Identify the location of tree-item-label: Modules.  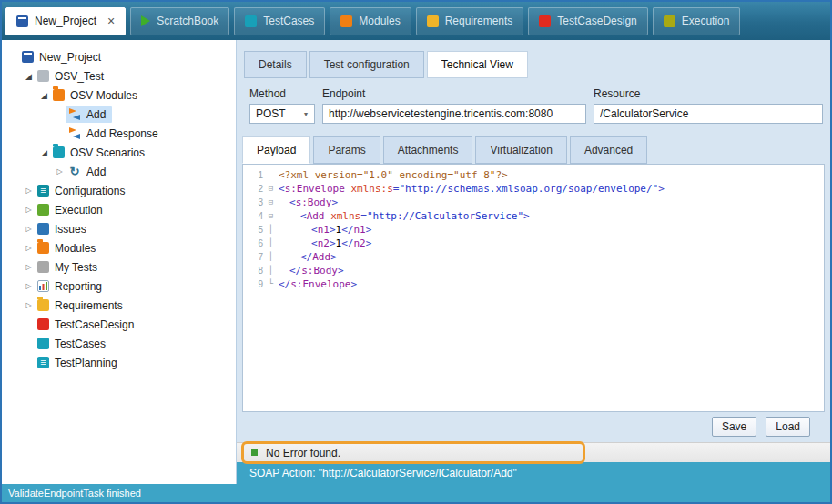
(75, 248).